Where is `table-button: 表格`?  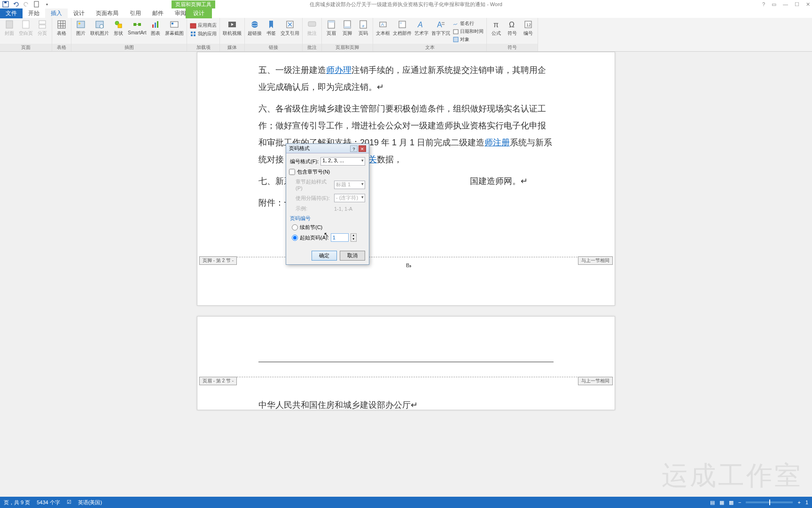
table-button: 表格 is located at coordinates (62, 28).